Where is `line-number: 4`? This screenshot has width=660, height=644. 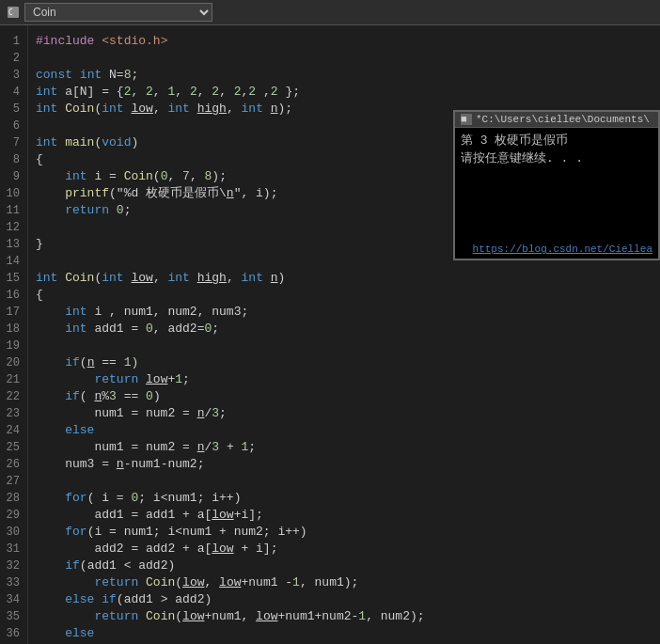 line-number: 4 is located at coordinates (11, 92).